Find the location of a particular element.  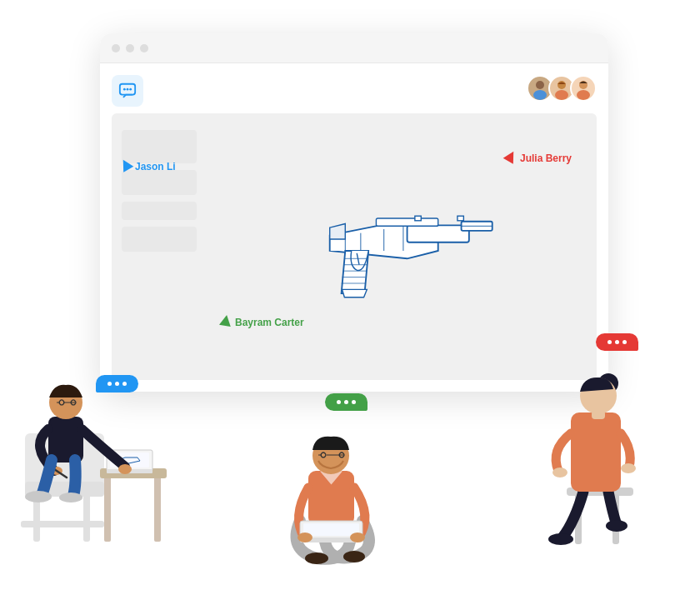

julia-cursor-label: Julia Berry is located at coordinates (546, 158).